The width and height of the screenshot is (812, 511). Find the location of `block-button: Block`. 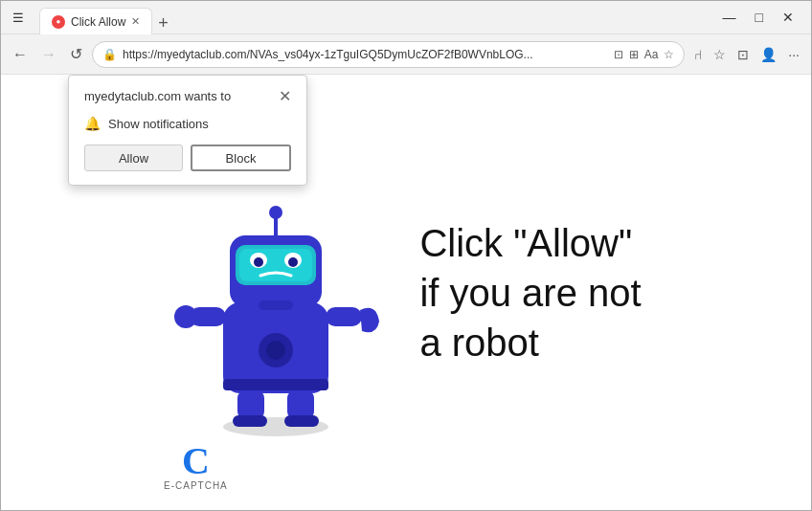

block-button: Block is located at coordinates (241, 158).